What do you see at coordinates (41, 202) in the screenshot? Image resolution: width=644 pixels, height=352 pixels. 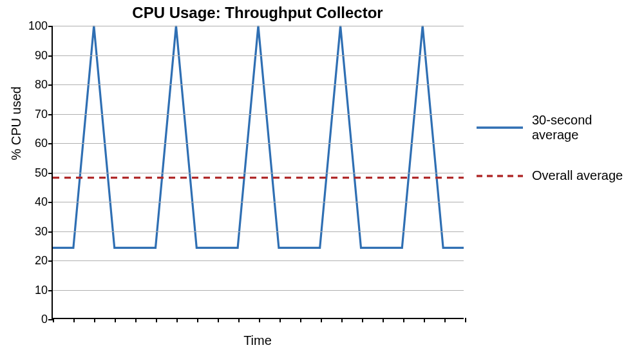 I see `y-tick-label: 40` at bounding box center [41, 202].